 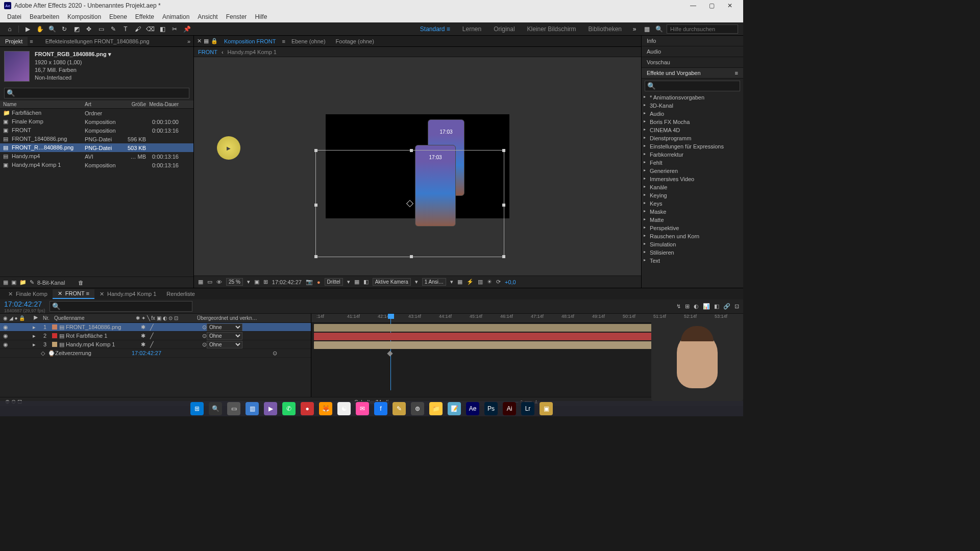 What do you see at coordinates (271, 409) in the screenshot?
I see `taskbar-app: ▶` at bounding box center [271, 409].